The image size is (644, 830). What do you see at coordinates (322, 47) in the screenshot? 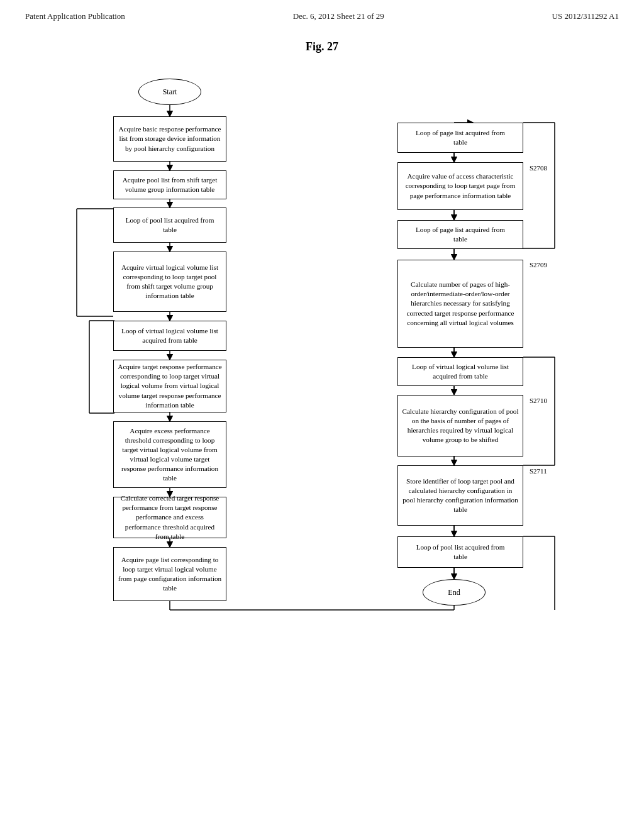
I see `fig-title: Fig. 27` at bounding box center [322, 47].